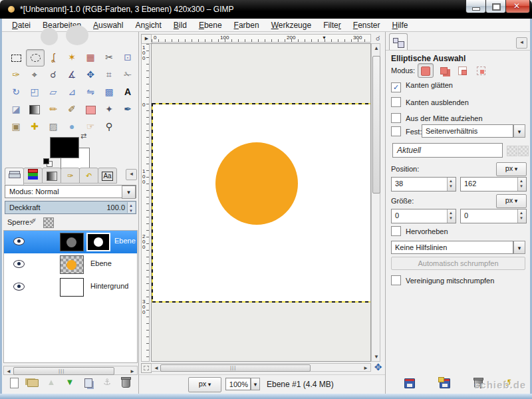  Describe the element at coordinates (430, 102) in the screenshot. I see `feather-row: Kanten ausblenden` at that location.